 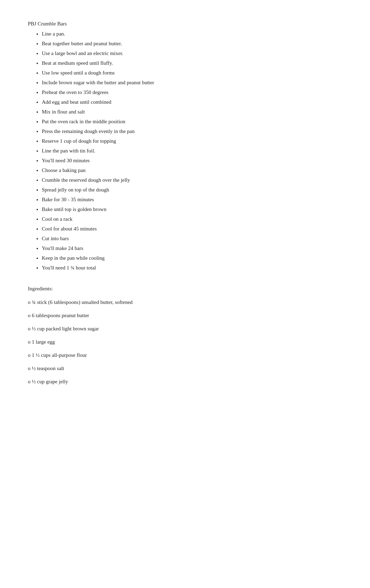 What do you see at coordinates (192, 92) in the screenshot?
I see `step-item: Preheat the oven to 350 degrees` at bounding box center [192, 92].